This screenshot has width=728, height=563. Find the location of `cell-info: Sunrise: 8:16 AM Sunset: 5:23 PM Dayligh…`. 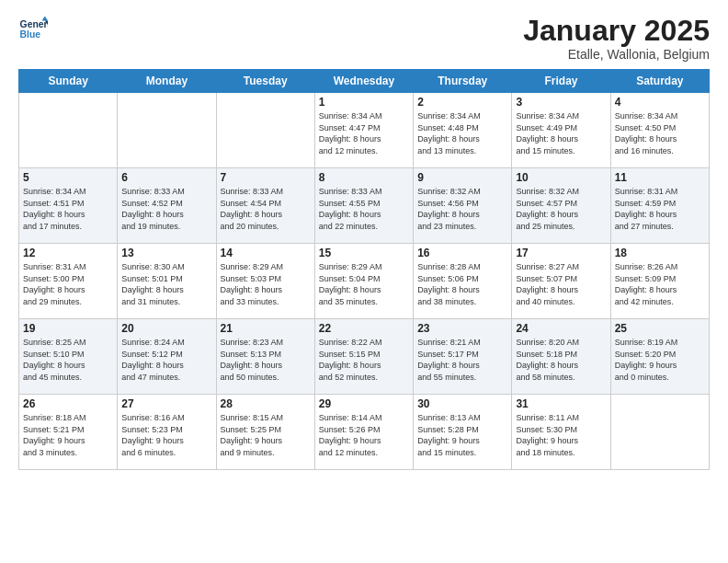

cell-info: Sunrise: 8:16 AM Sunset: 5:23 PM Dayligh… is located at coordinates (166, 435).